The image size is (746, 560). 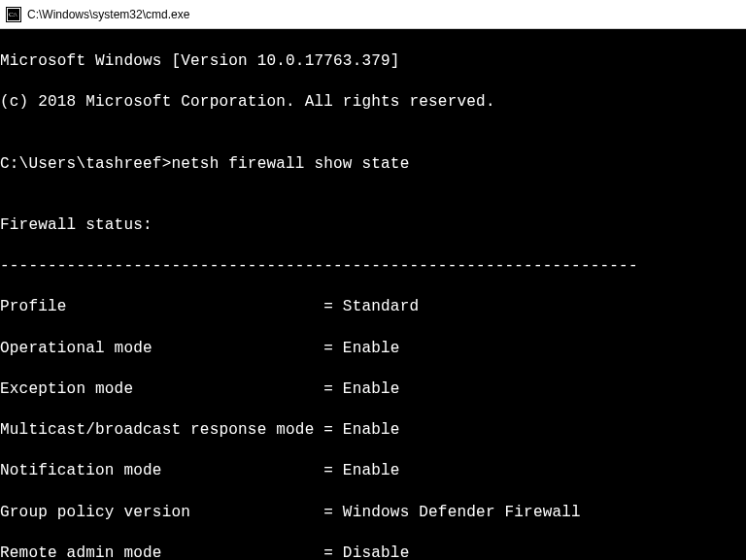 I want to click on prompt-line: C:\Users\tashreef>netsh firewall show st…, so click(x=373, y=165).